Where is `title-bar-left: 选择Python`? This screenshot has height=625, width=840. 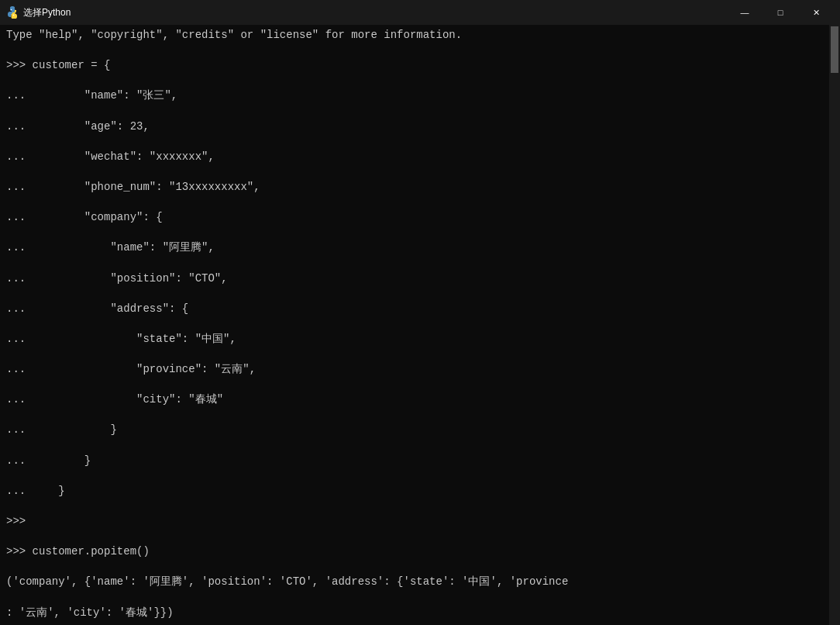 title-bar-left: 选择Python is located at coordinates (39, 12).